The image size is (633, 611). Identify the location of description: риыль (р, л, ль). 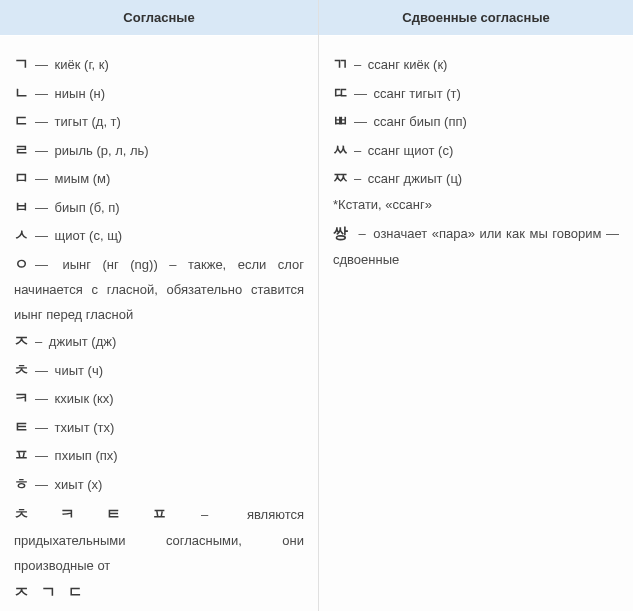
(100, 150).